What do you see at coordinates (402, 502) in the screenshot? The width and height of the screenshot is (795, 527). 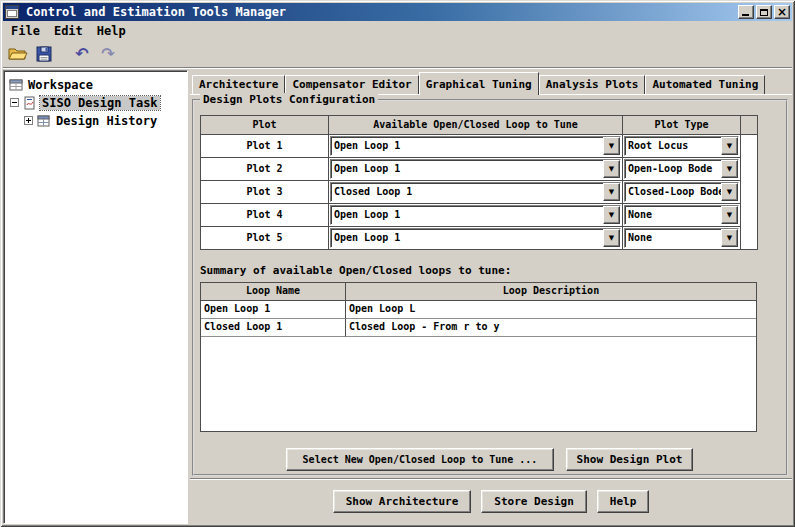 I see `show-architecture-button: Show Architecture` at bounding box center [402, 502].